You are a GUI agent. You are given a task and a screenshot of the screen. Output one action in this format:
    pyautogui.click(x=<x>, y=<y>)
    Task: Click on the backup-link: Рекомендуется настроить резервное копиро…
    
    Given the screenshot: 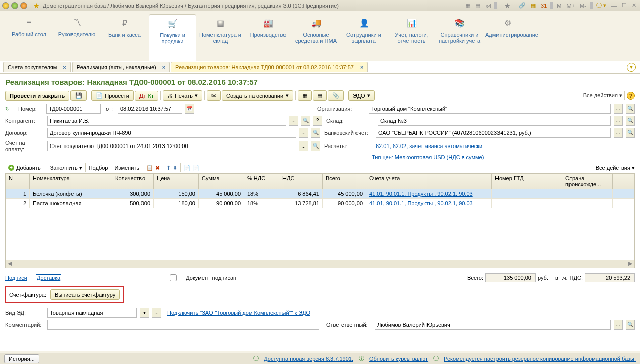 What is the action you would take?
    pyautogui.click(x=540, y=359)
    